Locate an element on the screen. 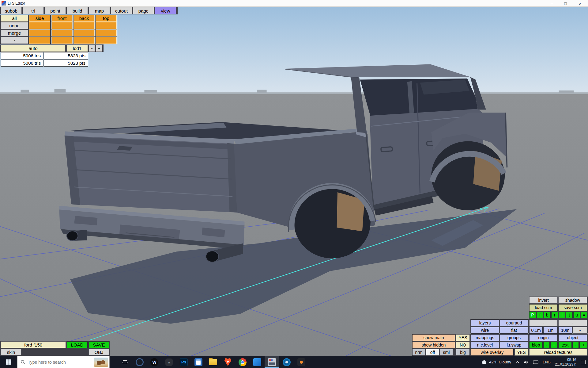 This screenshot has width=588, height=368. dash-button: - is located at coordinates (14, 40).